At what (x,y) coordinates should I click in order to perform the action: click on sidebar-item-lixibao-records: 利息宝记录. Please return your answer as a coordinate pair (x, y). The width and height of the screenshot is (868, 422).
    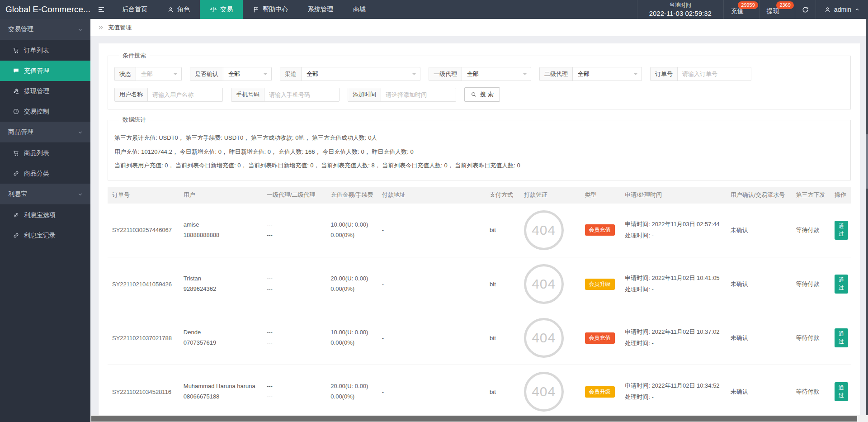
    Looking at the image, I should click on (45, 235).